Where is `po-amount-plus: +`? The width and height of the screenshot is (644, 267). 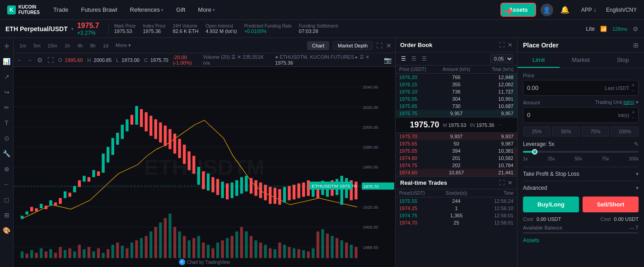 po-amount-plus: + is located at coordinates (633, 112).